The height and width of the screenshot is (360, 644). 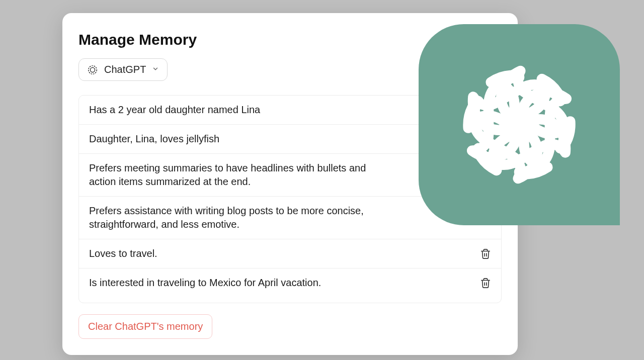 What do you see at coordinates (145, 327) in the screenshot?
I see `clear-memory-button: Clear ChatGPT's memory` at bounding box center [145, 327].